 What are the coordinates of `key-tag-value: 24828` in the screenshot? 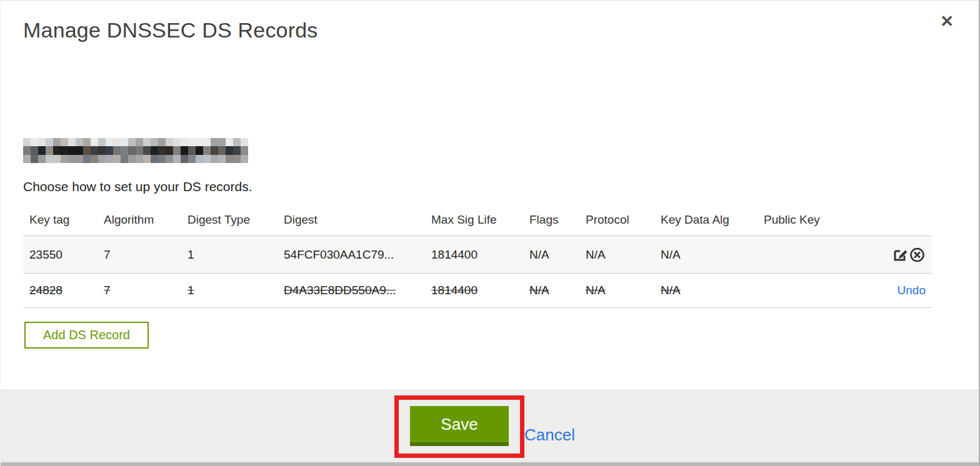 It's located at (46, 290).